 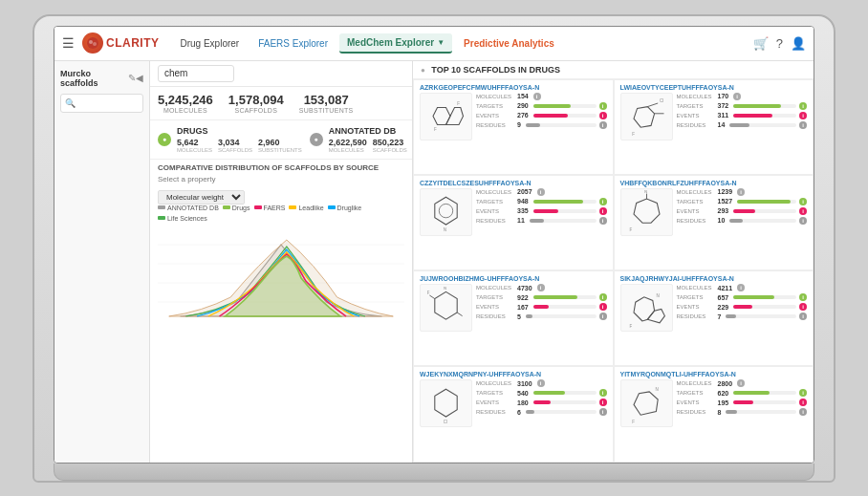 What do you see at coordinates (513, 279) in the screenshot?
I see `scaffold-name: JUJWROOHBIZHMG-UHFFFAOYSA-N` at bounding box center [513, 279].